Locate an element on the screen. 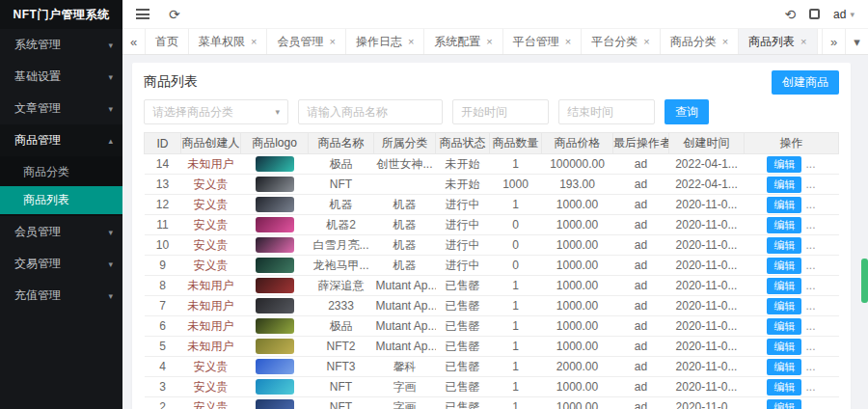 This screenshot has height=409, width=868. tab: 会员管理× is located at coordinates (307, 41).